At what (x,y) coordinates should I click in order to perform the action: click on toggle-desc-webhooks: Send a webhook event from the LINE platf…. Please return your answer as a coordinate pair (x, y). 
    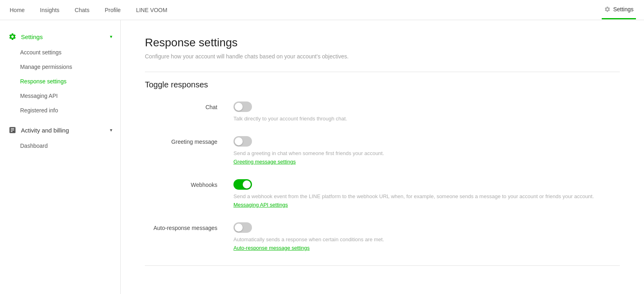
    Looking at the image, I should click on (427, 197).